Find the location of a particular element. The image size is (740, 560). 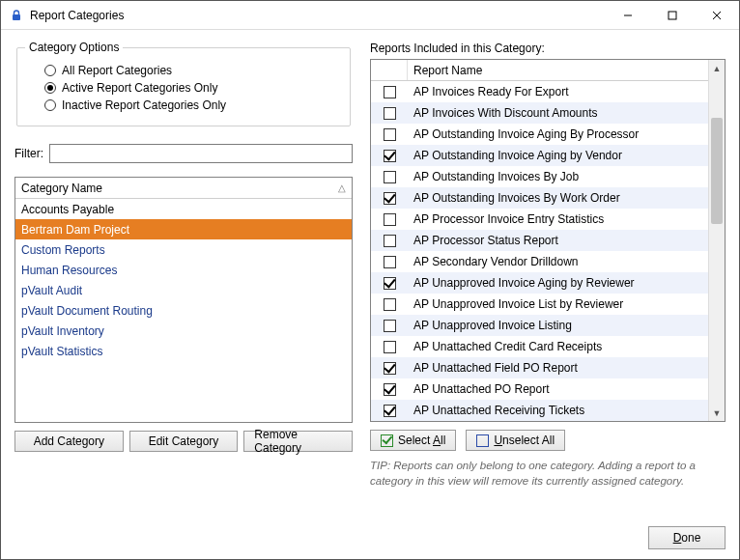

category-row: Custom Reports is located at coordinates (184, 249).